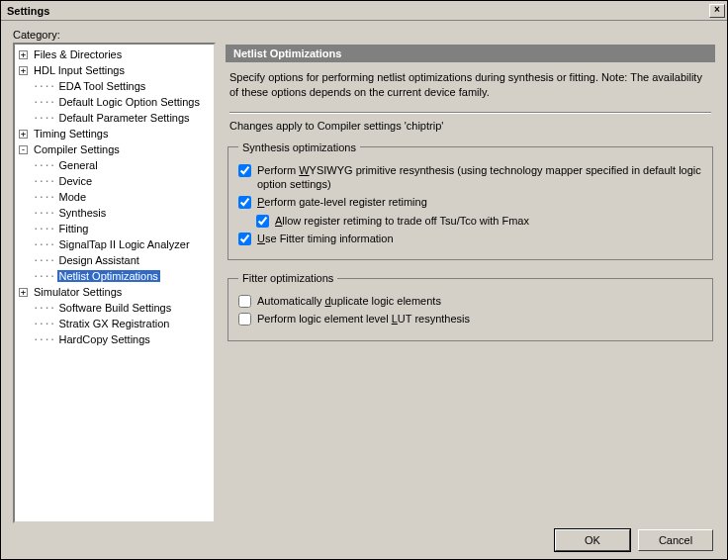  What do you see at coordinates (471, 319) in the screenshot?
I see `checkbox-row-lut: Perform logic element level LUT resynthe…` at bounding box center [471, 319].